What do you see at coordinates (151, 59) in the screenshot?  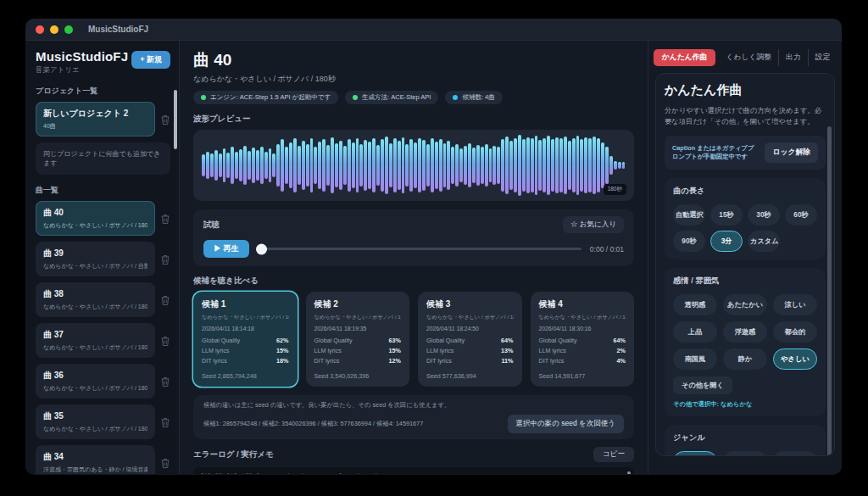 I see `new-project-button: + 新規` at bounding box center [151, 59].